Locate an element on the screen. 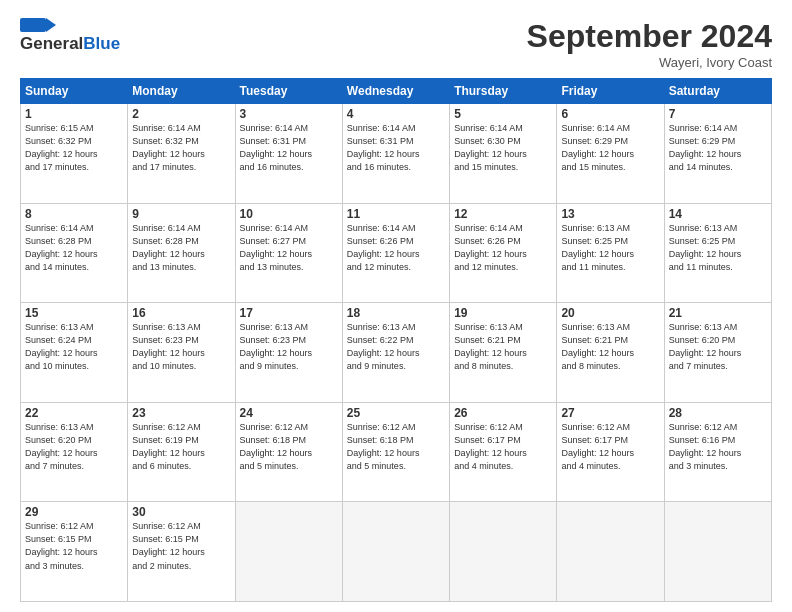 Image resolution: width=792 pixels, height=612 pixels. day-number: 18 is located at coordinates (396, 313).